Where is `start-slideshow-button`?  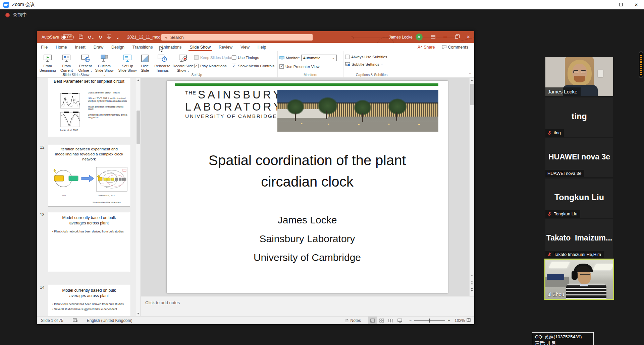
start-slideshow-button is located at coordinates (109, 37).